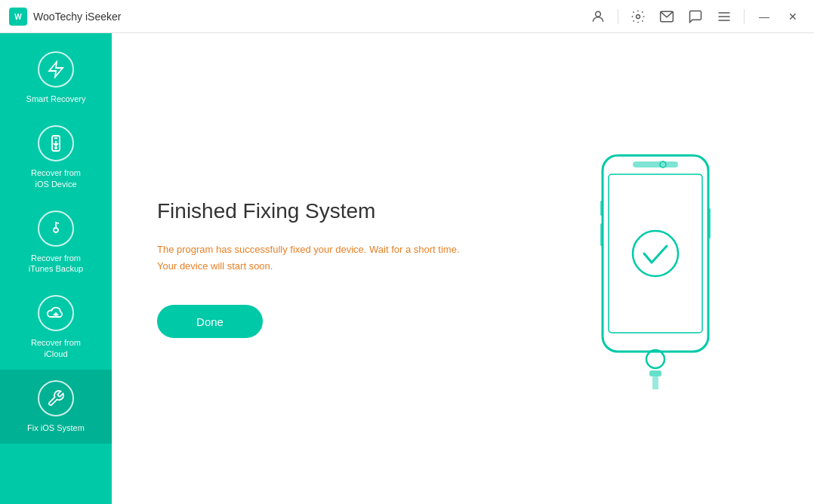 Image resolution: width=814 pixels, height=504 pixels. I want to click on recover-itunes-icon, so click(56, 229).